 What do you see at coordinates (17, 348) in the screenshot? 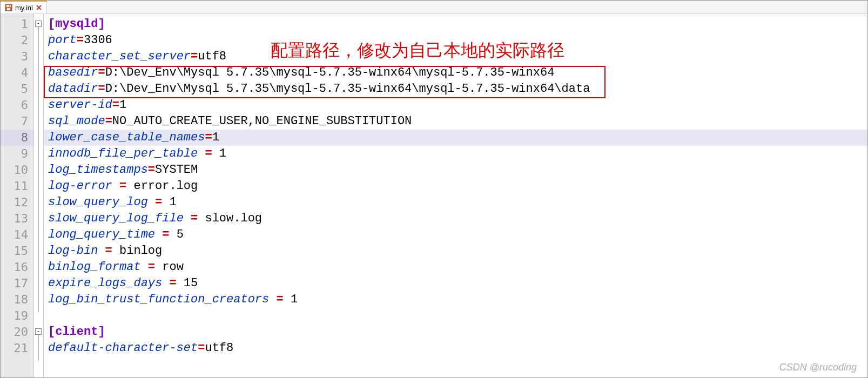
I see `line-number: 21` at bounding box center [17, 348].